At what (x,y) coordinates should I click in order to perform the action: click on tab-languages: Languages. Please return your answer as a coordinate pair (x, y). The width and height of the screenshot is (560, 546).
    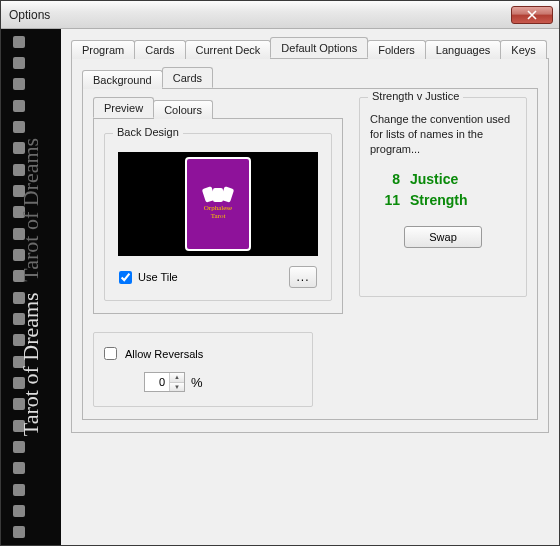
    Looking at the image, I should click on (463, 50).